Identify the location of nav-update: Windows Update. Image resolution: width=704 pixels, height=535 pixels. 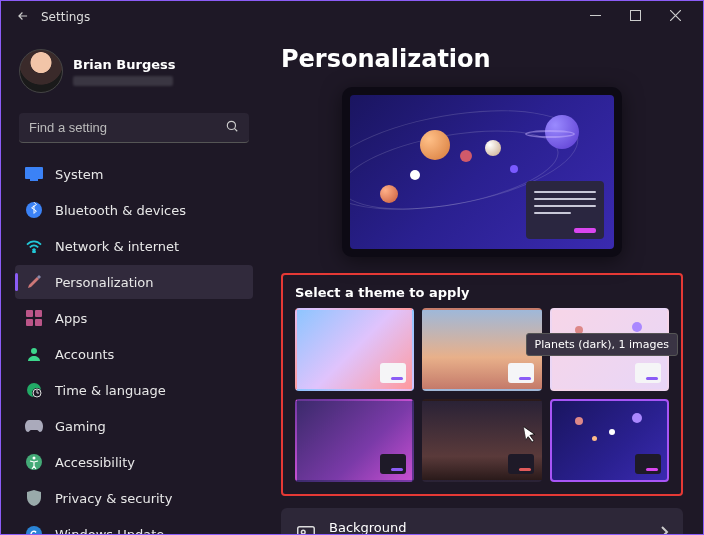
(134, 526).